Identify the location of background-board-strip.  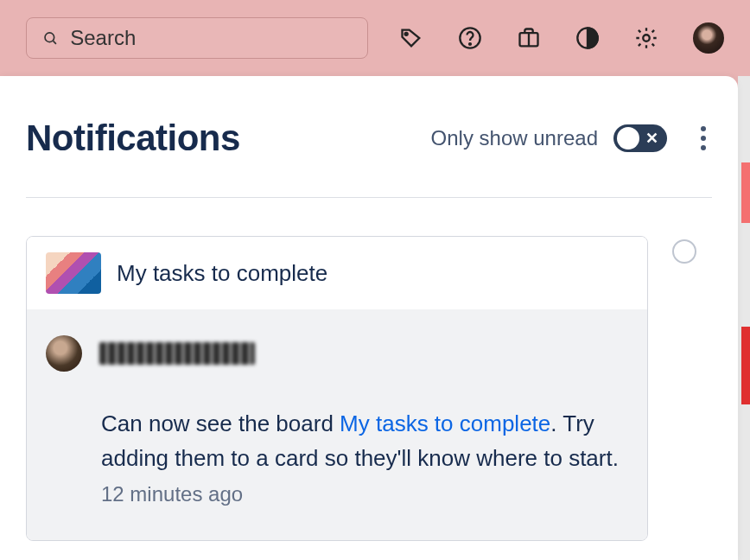
(744, 318).